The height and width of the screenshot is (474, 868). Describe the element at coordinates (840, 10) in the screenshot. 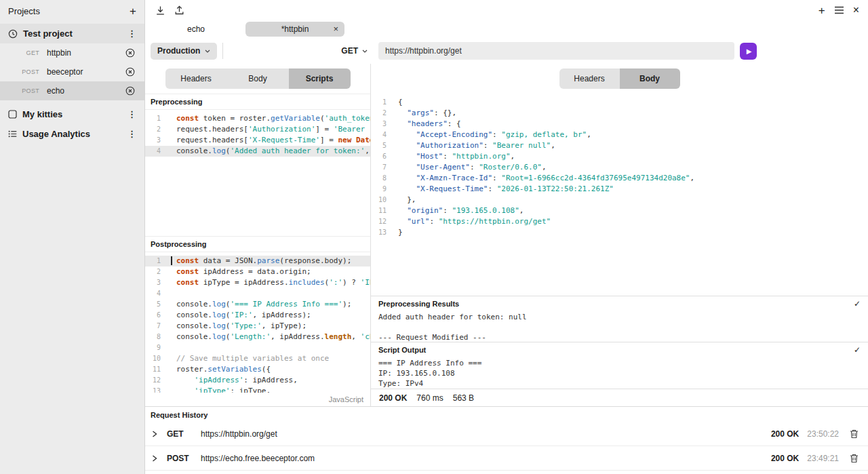

I see `menu-icon` at that location.